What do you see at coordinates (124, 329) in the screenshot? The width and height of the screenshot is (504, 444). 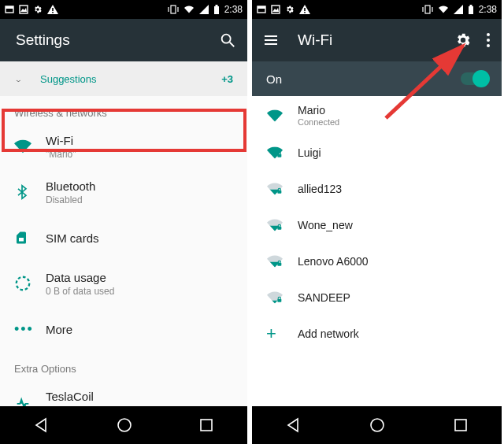 I see `more-row: ••• More` at bounding box center [124, 329].